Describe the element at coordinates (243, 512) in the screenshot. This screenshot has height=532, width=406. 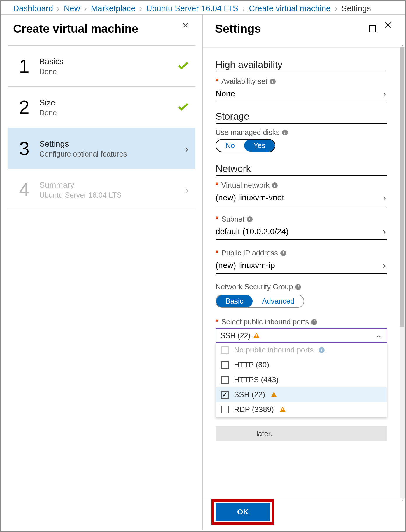
I see `ok-button: OK` at that location.